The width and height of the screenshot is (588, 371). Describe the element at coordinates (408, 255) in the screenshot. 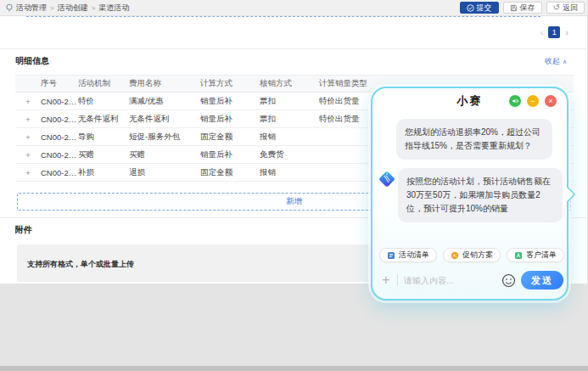

I see `chip-activity-list: 活动清单` at that location.